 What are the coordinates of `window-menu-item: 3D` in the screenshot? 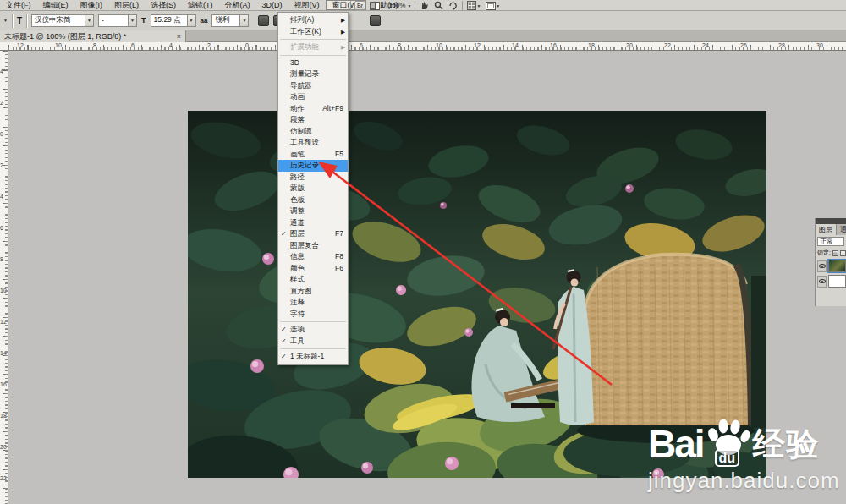 It's located at (313, 63).